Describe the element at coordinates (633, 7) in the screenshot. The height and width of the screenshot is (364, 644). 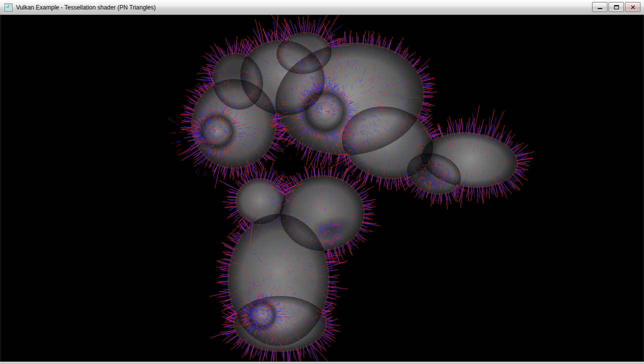
I see `close-button` at that location.